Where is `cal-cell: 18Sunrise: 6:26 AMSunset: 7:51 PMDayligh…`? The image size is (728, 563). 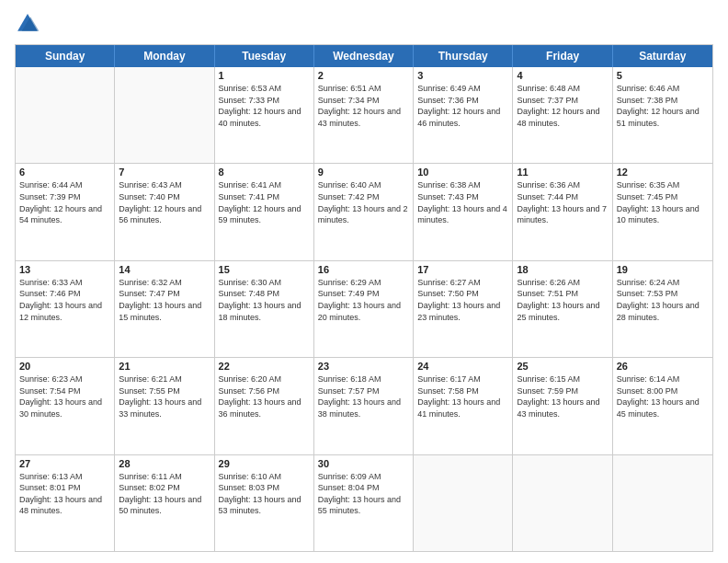 cal-cell: 18Sunrise: 6:26 AMSunset: 7:51 PMDayligh… is located at coordinates (563, 309).